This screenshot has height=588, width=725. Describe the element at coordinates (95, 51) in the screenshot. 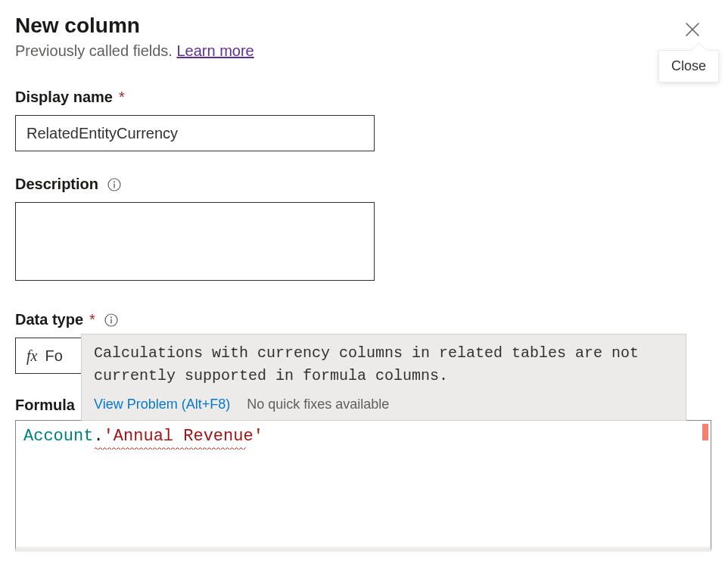

I see `subtitle-text: Previously called fields.` at that location.